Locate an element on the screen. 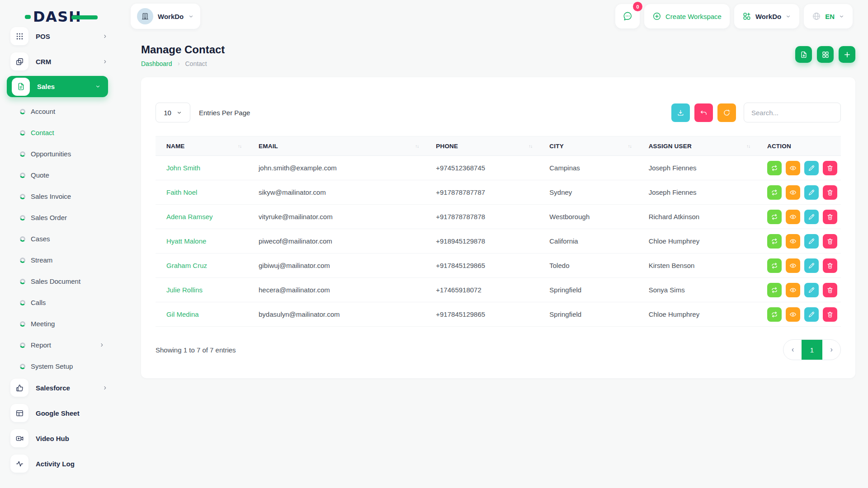 The height and width of the screenshot is (488, 868). sidebar-item-activity-log: Activity Log is located at coordinates (59, 464).